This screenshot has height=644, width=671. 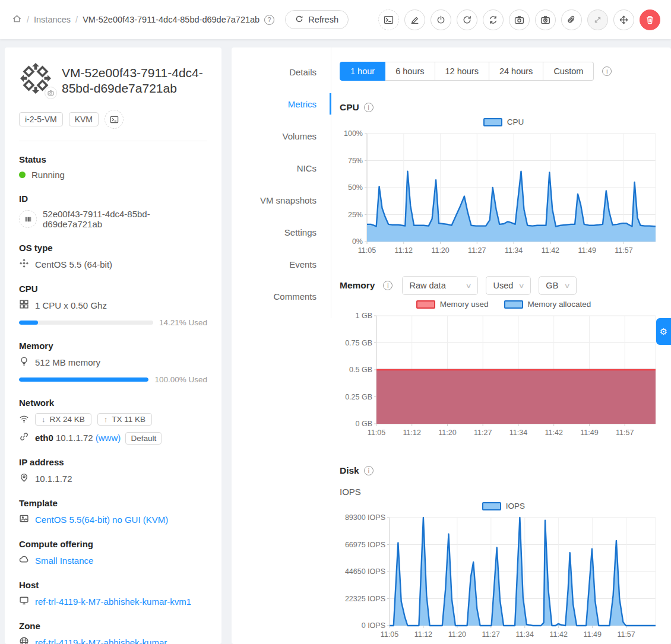 I want to click on zone-label: Zone, so click(x=113, y=626).